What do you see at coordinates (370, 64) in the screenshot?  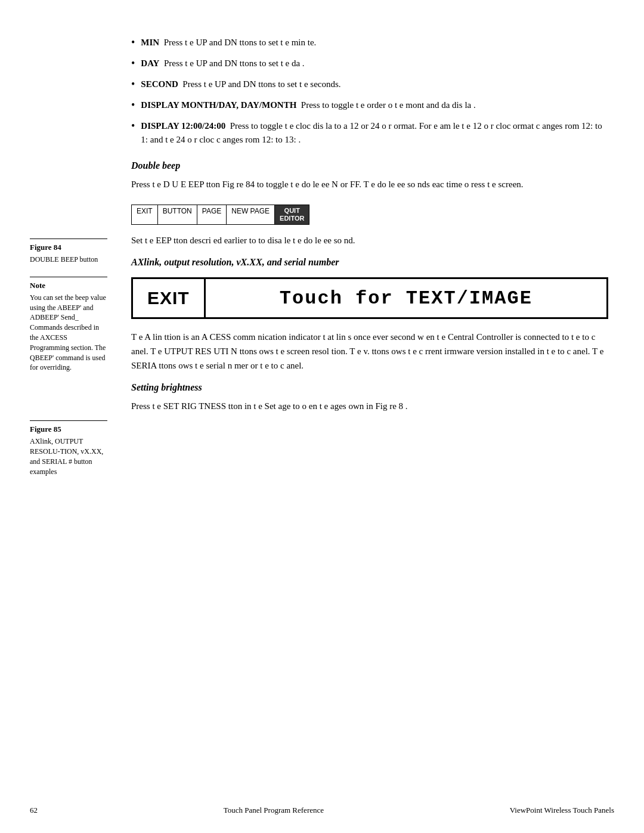 I see `bullet-item-day: • DAY Press t e UP and DN ttons to set t…` at bounding box center [370, 64].